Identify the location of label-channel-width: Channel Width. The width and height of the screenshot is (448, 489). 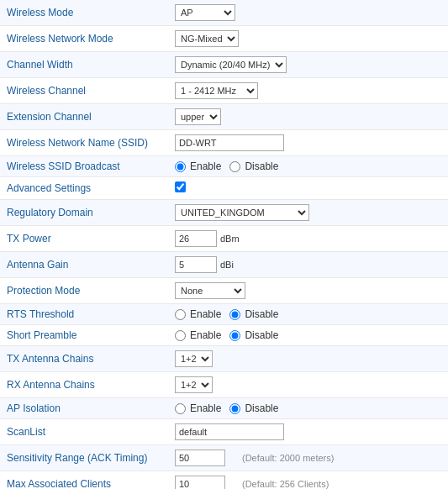
(84, 66).